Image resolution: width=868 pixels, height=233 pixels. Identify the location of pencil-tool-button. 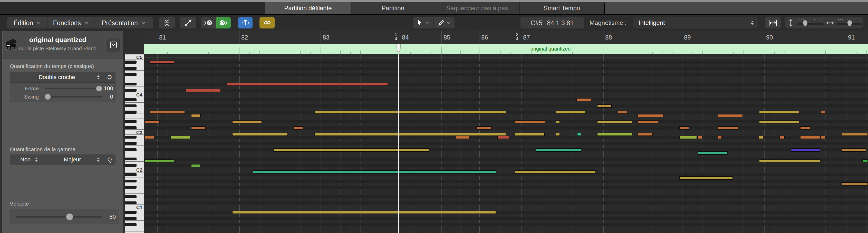
(444, 23).